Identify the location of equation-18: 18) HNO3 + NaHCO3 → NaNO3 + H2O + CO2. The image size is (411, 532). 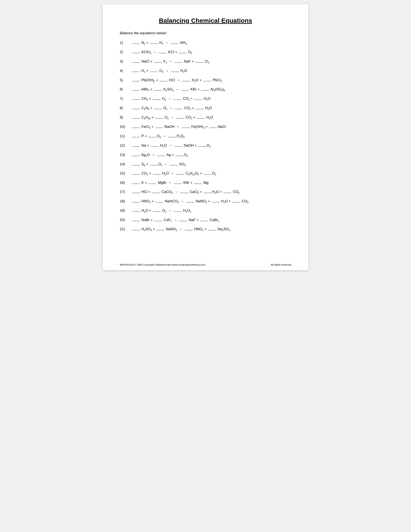
(206, 201).